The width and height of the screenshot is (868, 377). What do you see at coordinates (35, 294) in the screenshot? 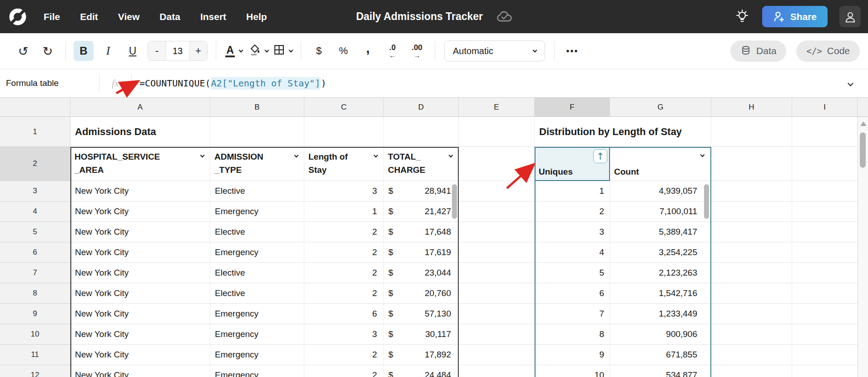
I see `row-header-8: 8` at bounding box center [35, 294].